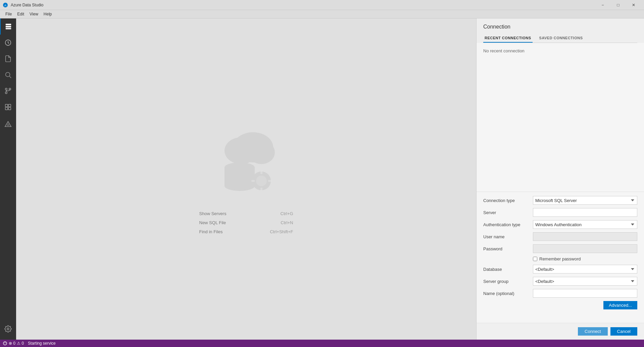 This screenshot has height=347, width=644. What do you see at coordinates (211, 232) in the screenshot?
I see `find-in-files-label: Find in Files` at bounding box center [211, 232].